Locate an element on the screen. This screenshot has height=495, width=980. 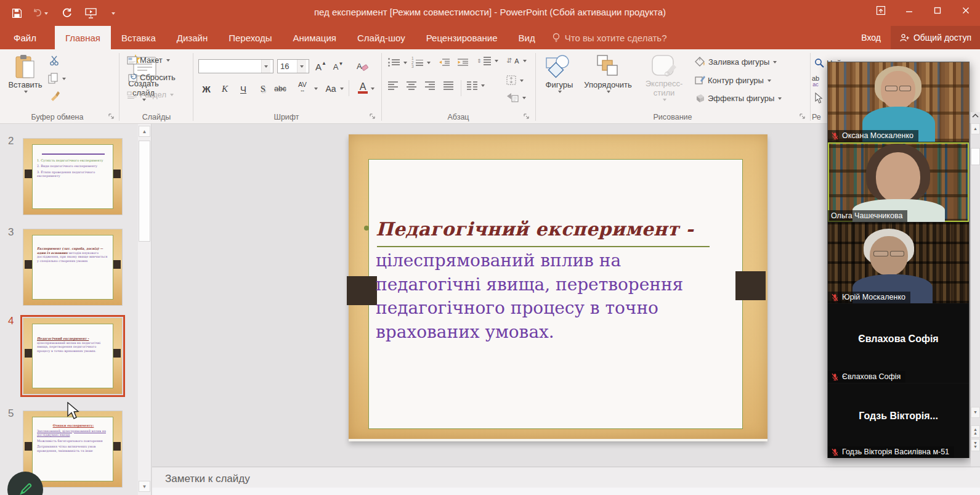
select-button is located at coordinates (819, 98).